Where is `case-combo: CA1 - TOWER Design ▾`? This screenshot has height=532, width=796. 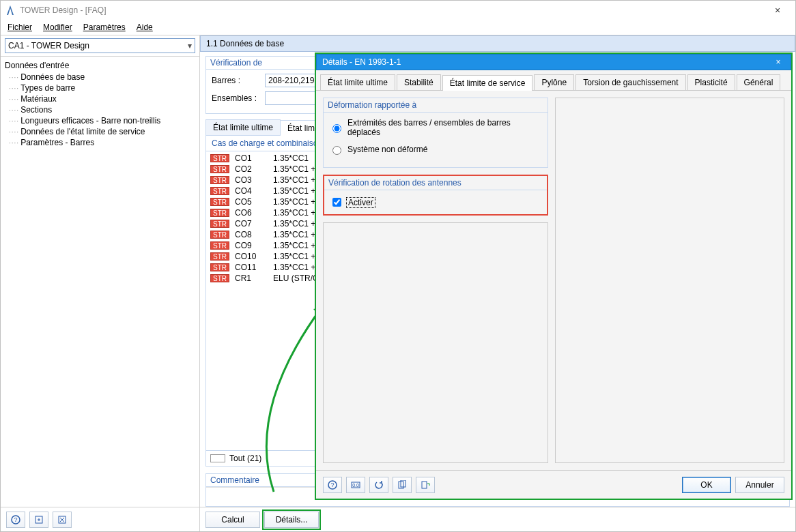
case-combo: CA1 - TOWER Design ▾ is located at coordinates (100, 46).